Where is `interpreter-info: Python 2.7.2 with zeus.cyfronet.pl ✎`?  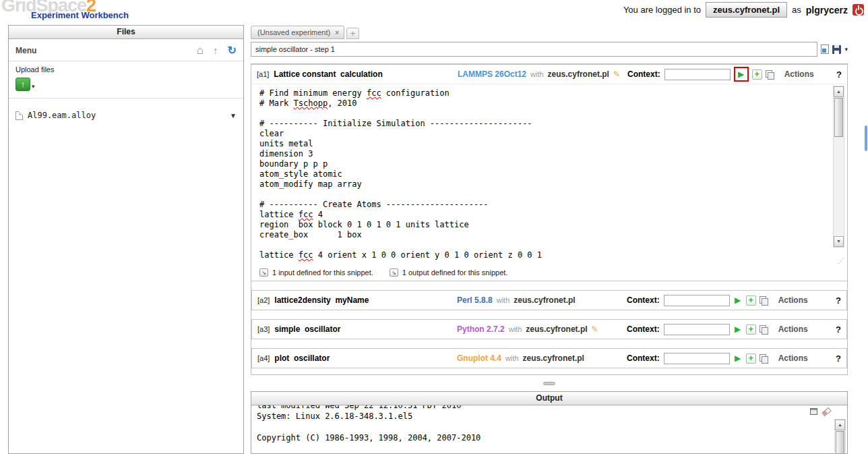 interpreter-info: Python 2.7.2 with zeus.cyfronet.pl ✎ is located at coordinates (542, 329).